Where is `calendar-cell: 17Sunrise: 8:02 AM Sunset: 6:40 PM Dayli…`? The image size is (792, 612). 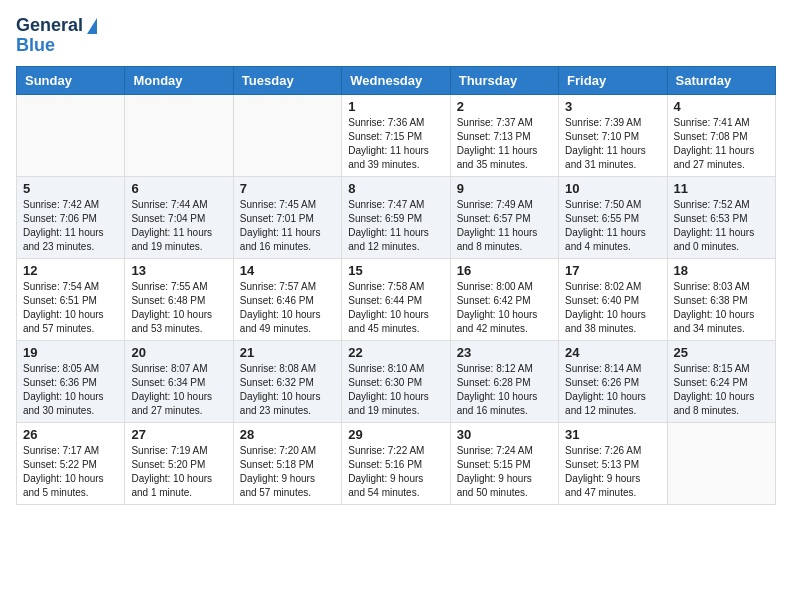
calendar-cell: 17Sunrise: 8:02 AM Sunset: 6:40 PM Dayli… is located at coordinates (613, 299).